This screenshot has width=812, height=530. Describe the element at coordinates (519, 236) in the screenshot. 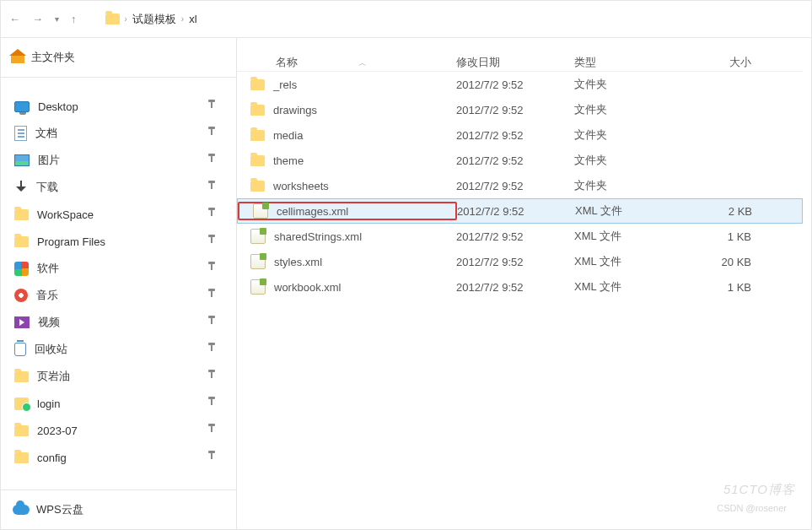

I see `file-row: sharedStrings.xml2012/7/2 9:52XML 文件1 KB` at that location.